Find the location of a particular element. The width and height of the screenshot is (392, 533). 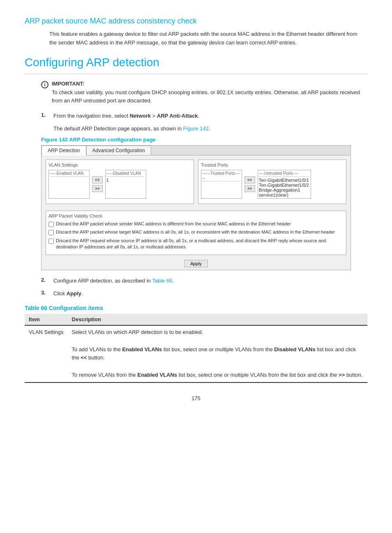

apply-row: Apply is located at coordinates (196, 264).